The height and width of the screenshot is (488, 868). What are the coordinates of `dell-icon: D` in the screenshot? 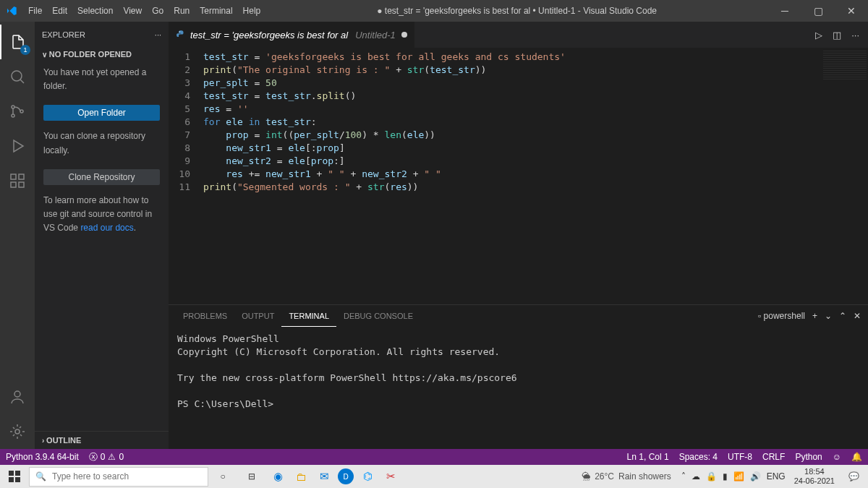 It's located at (346, 476).